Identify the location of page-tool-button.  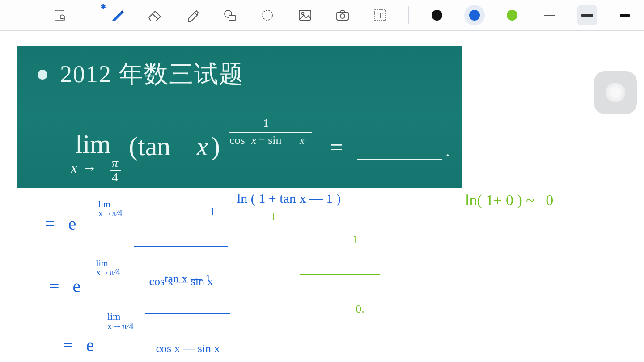
(60, 15).